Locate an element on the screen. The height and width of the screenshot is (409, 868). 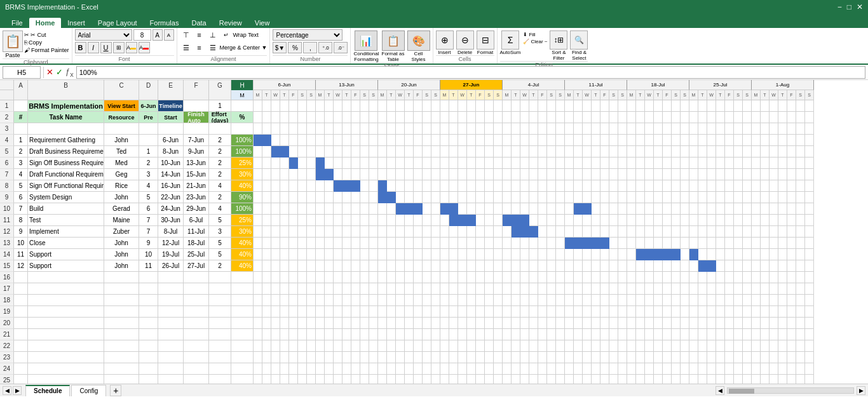
col-header-b: B is located at coordinates (66, 85).